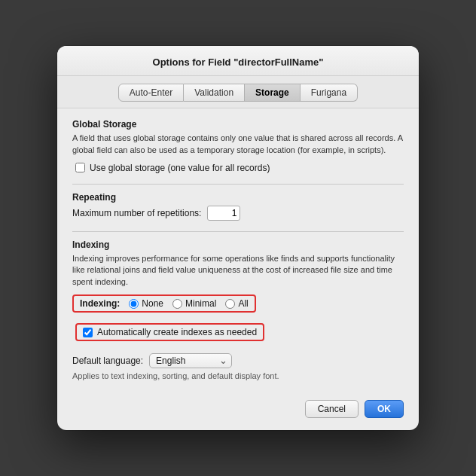 Image resolution: width=476 pixels, height=476 pixels. Describe the element at coordinates (194, 304) in the screenshot. I see `radio-minimal: Minimal` at that location.